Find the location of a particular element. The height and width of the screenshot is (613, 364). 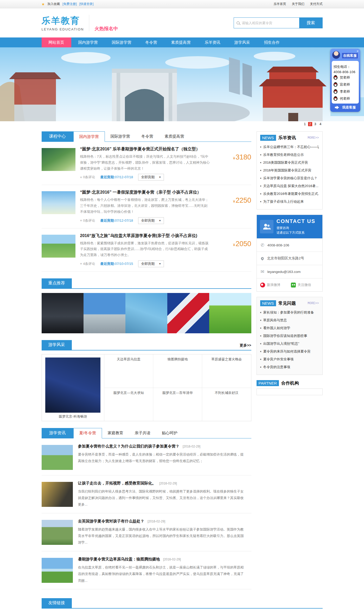

site-header: 乐羊教育 LEYANG EDUCATION 火热报名中 搜索 is located at coordinates (182, 23).